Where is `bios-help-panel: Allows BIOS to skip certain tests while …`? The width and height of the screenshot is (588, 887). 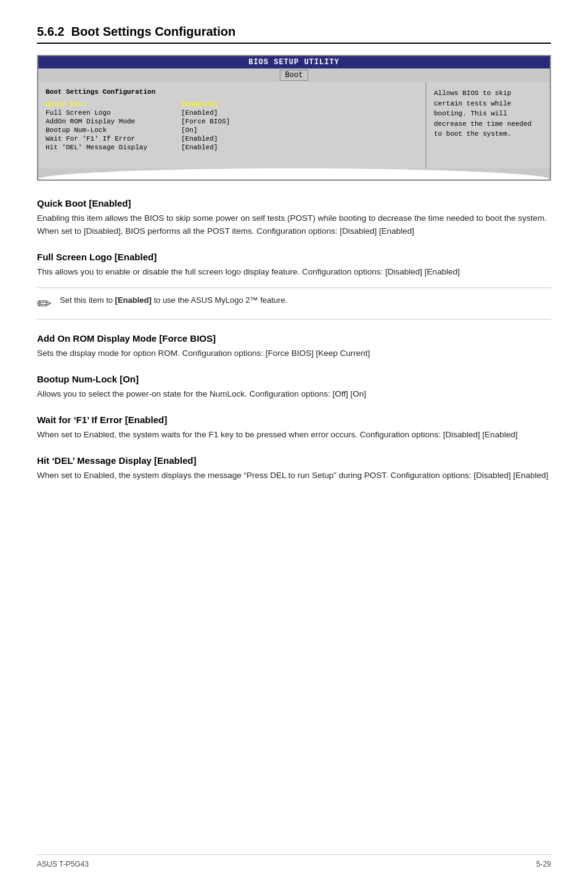
bios-help-panel: Allows BIOS to skip certain tests while … is located at coordinates (488, 125).